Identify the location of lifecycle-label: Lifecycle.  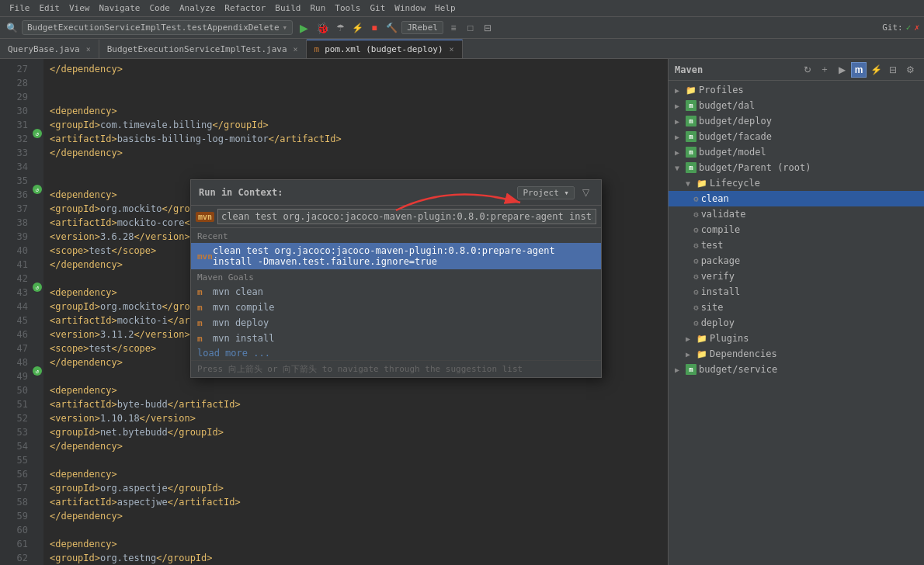
(735, 183).